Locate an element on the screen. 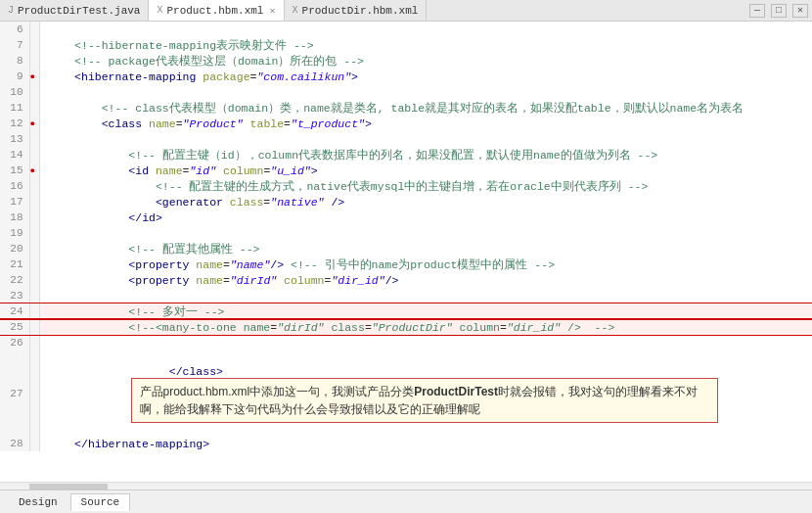  line-number: 22 is located at coordinates (15, 280).